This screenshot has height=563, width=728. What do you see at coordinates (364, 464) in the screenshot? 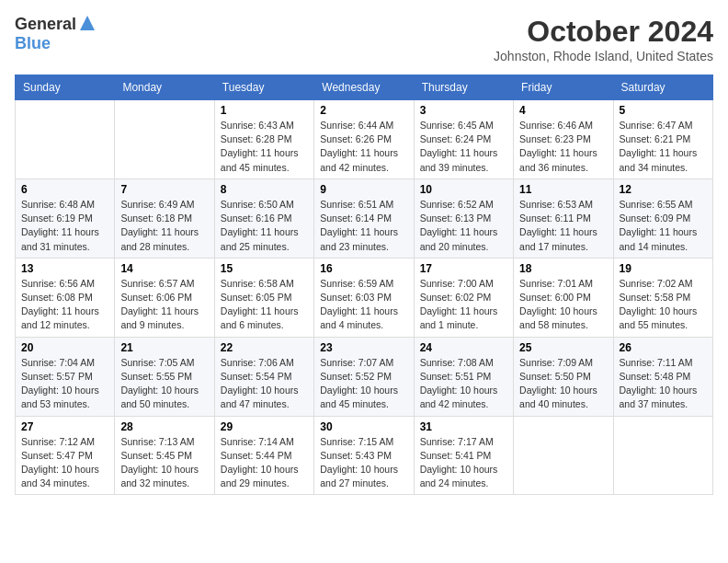
I see `cell-content: Sunrise: 7:15 AMSunset: 5:43 PMDaylight:…` at bounding box center [364, 464].